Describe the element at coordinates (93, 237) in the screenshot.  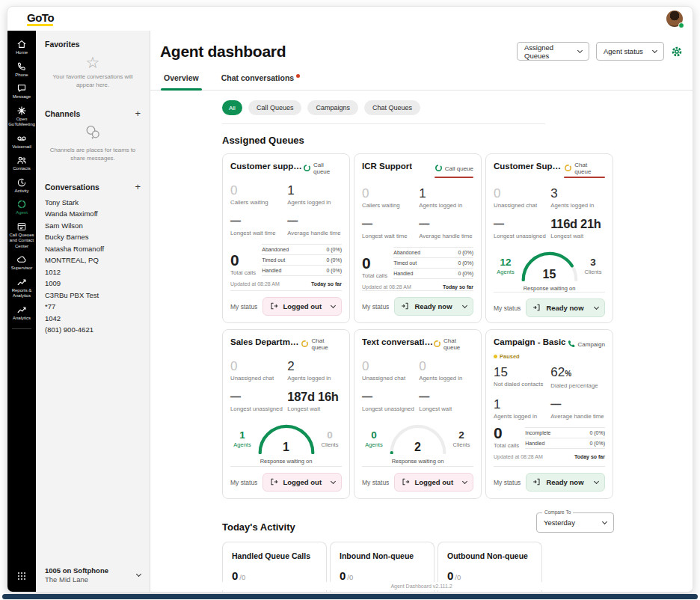
I see `conversation-item: Bucky Barnes` at that location.